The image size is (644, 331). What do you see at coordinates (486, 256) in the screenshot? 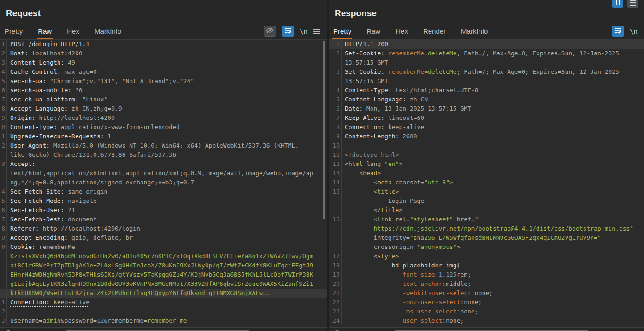
I see `code-line: 17 <style>` at bounding box center [486, 256].